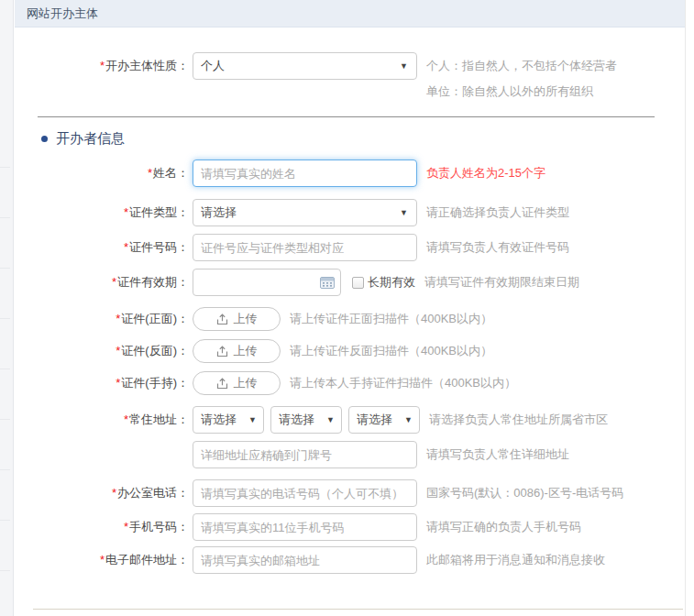  Describe the element at coordinates (102, 383) in the screenshot. I see `cert-hand-label: *证件(手持)：` at that location.